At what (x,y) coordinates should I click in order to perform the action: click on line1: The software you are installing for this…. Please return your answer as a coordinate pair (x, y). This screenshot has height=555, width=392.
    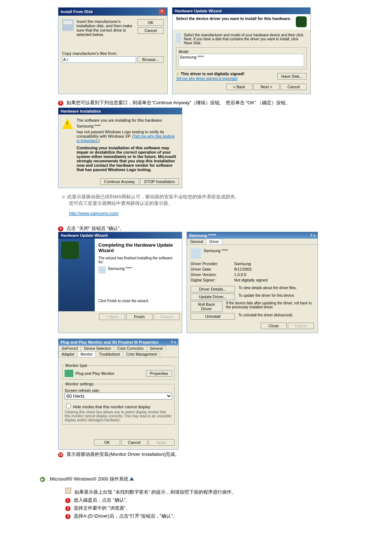
    Looking at the image, I should click on (127, 120).